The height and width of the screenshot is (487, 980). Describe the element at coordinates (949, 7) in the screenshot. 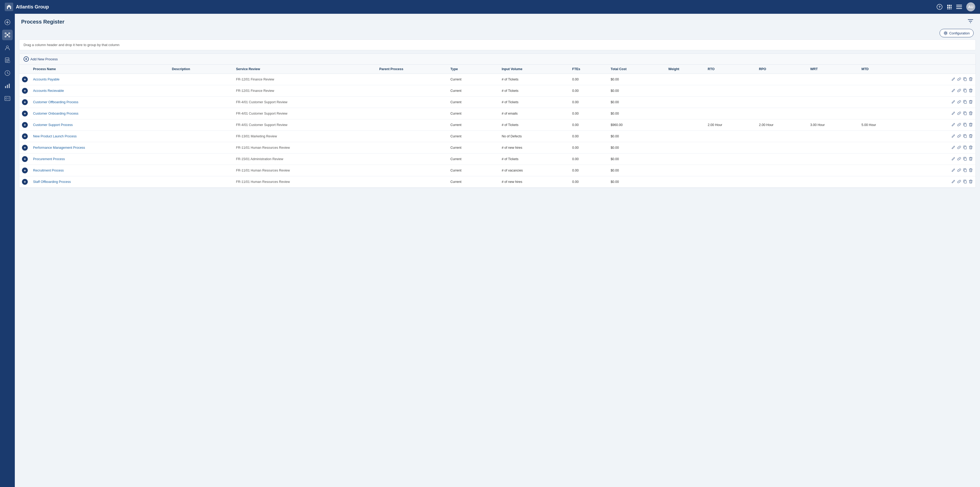

I see `grid-button` at that location.